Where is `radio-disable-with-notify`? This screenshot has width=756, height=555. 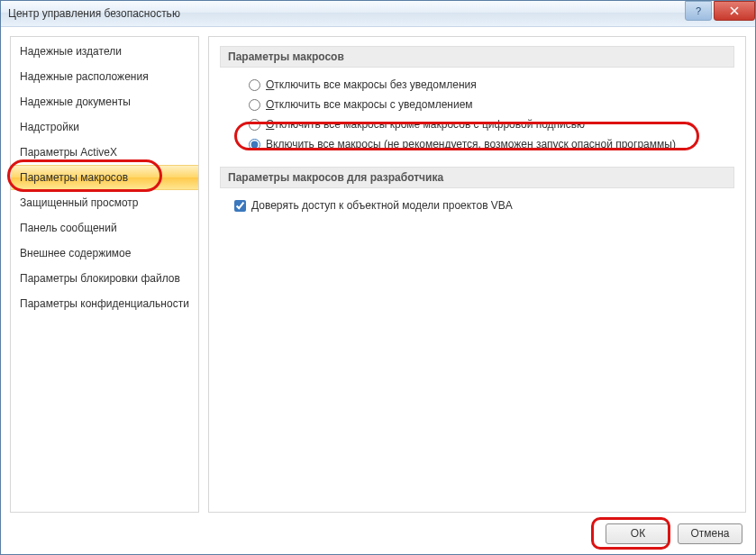
radio-disable-with-notify is located at coordinates (254, 105).